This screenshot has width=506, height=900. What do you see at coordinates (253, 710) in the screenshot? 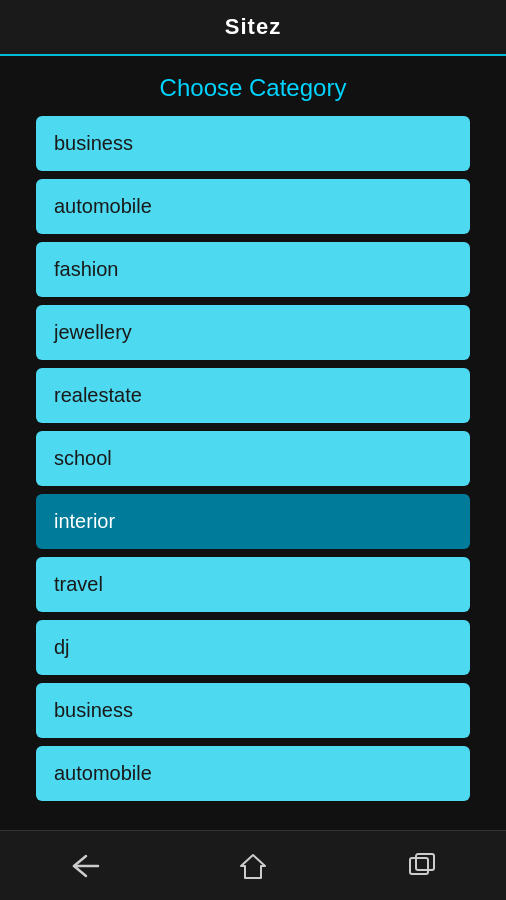
I see `category-item-business-2: business` at bounding box center [253, 710].